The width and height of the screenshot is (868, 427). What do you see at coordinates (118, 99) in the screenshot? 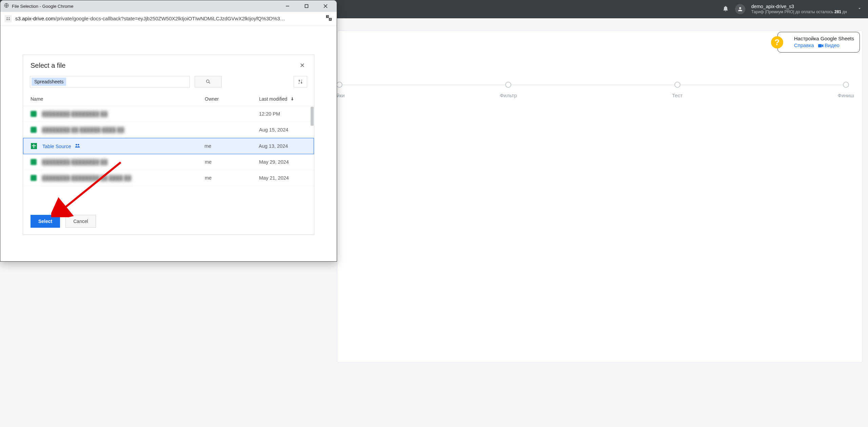
I see `col-name-header: Name` at bounding box center [118, 99].